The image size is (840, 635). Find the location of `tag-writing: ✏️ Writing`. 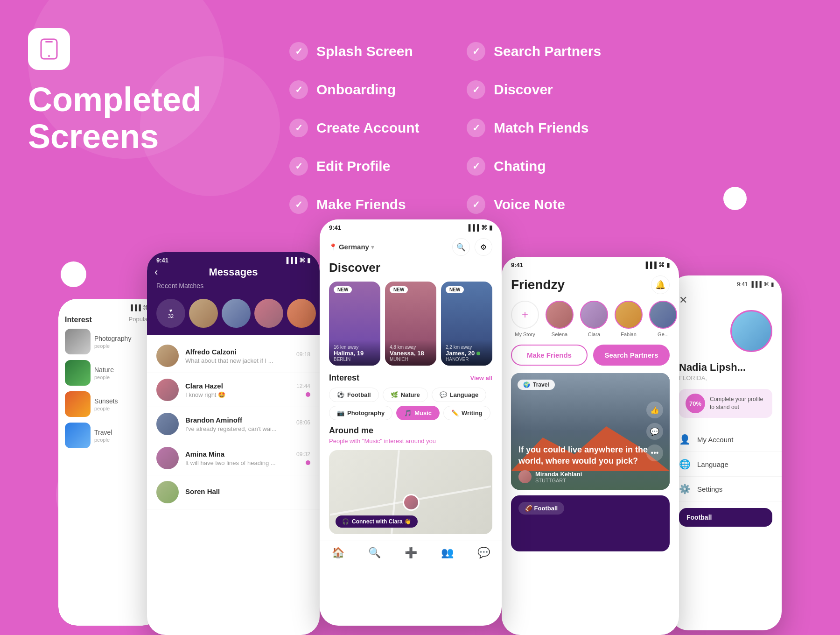

tag-writing: ✏️ Writing is located at coordinates (467, 413).